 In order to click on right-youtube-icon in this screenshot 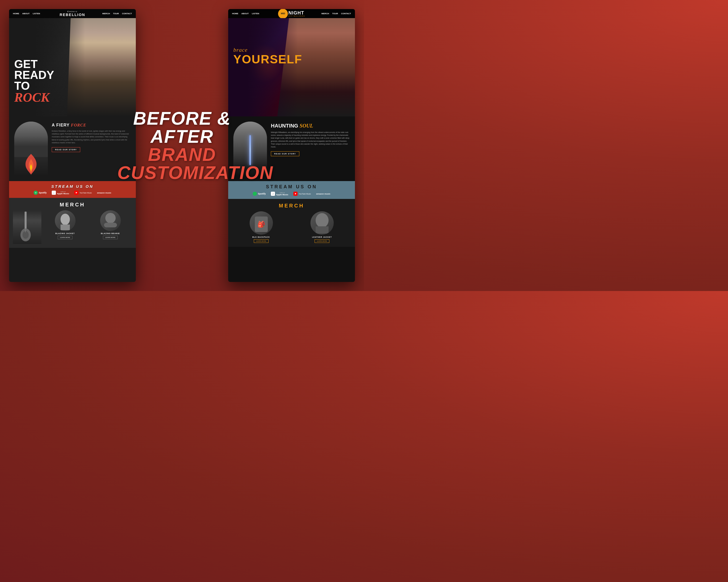, I will do `click(295, 194)`.